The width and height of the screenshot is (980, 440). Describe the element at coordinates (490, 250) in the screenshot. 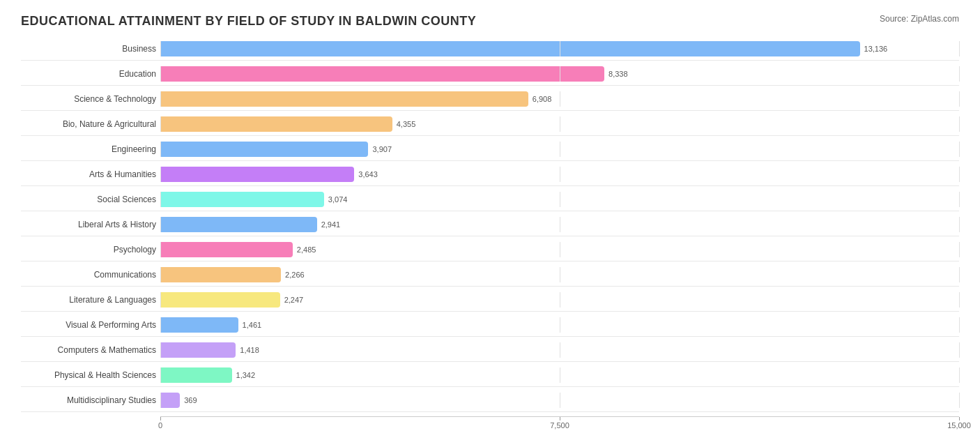

I see `bar-row: Psychology 2,485` at that location.